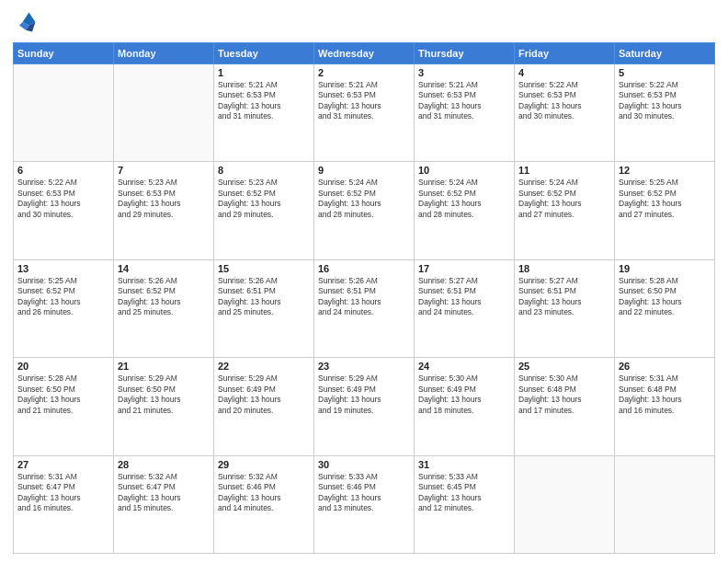  I want to click on day-number: 21, so click(164, 366).